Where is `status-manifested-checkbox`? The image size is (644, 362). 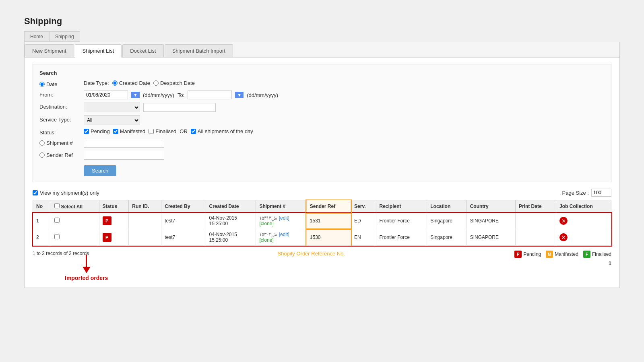 status-manifested-checkbox is located at coordinates (116, 131).